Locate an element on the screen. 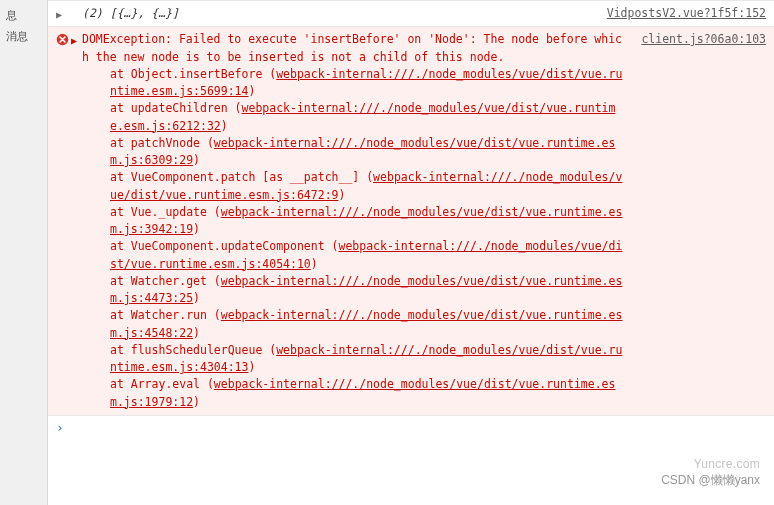 The height and width of the screenshot is (505, 774). stack-frame: at Object.insertBefore (webpack-internal… is located at coordinates (354, 84).